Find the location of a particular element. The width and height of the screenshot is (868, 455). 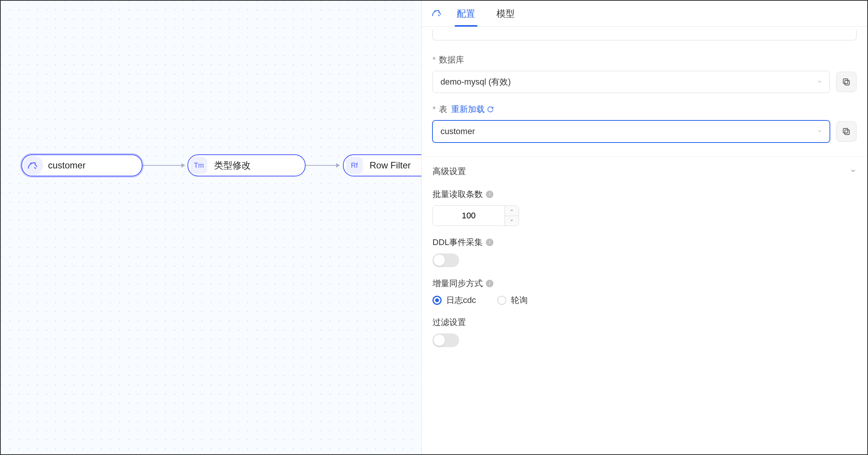

radio-unchecked-icon is located at coordinates (502, 300).